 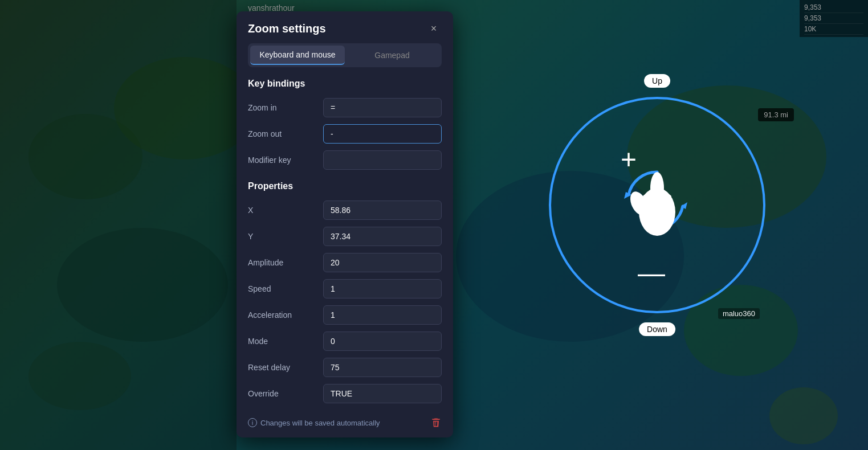 I want to click on amplitude-label: Amplitude, so click(x=282, y=263).